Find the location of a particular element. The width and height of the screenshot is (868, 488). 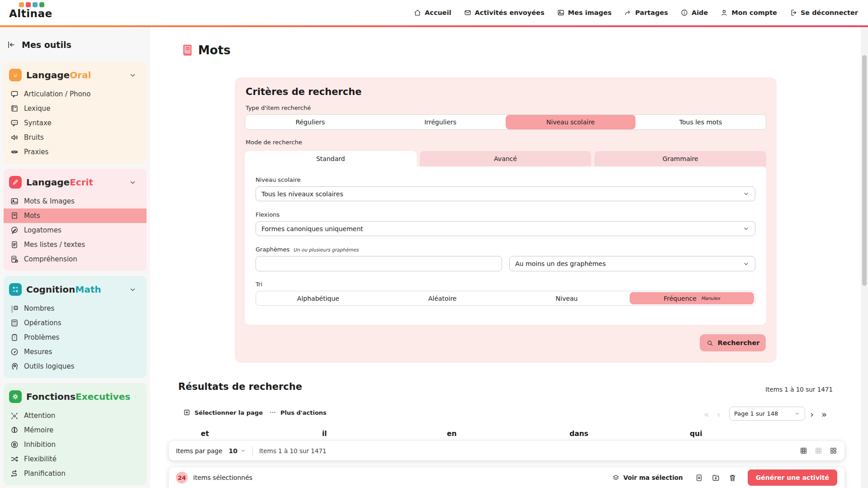

pagination-first-button: « is located at coordinates (707, 414).